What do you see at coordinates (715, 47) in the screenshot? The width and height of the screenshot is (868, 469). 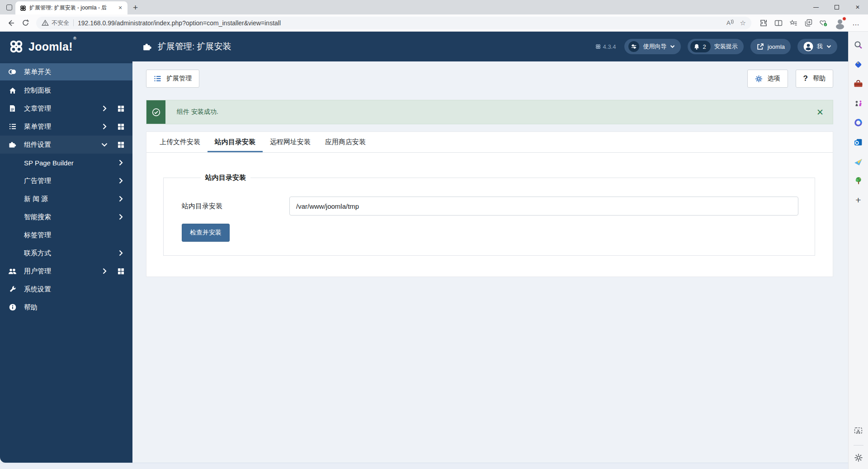 I see `post-install-messages-button: 2 安装提示` at bounding box center [715, 47].